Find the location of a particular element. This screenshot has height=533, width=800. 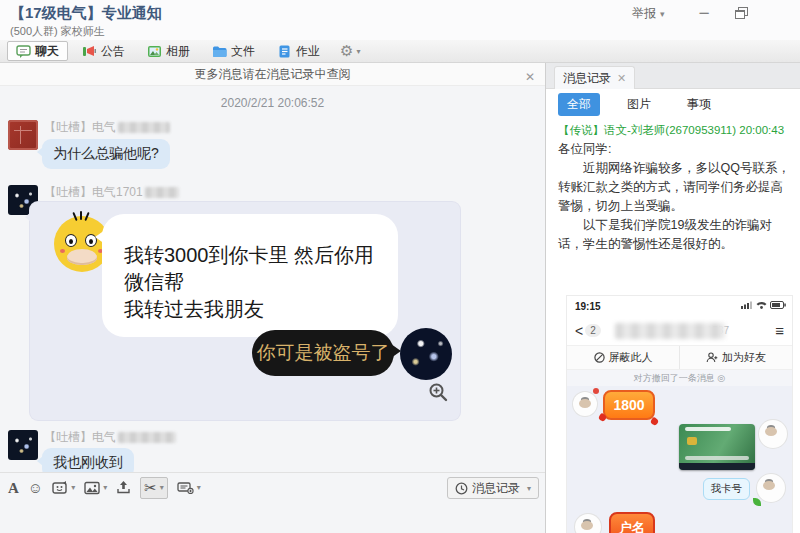

image-button: ▾ is located at coordinates (96, 488).